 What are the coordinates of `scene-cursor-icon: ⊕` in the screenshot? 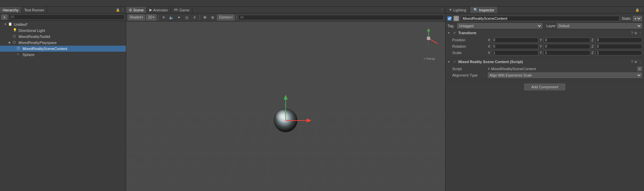 It's located at (213, 17).